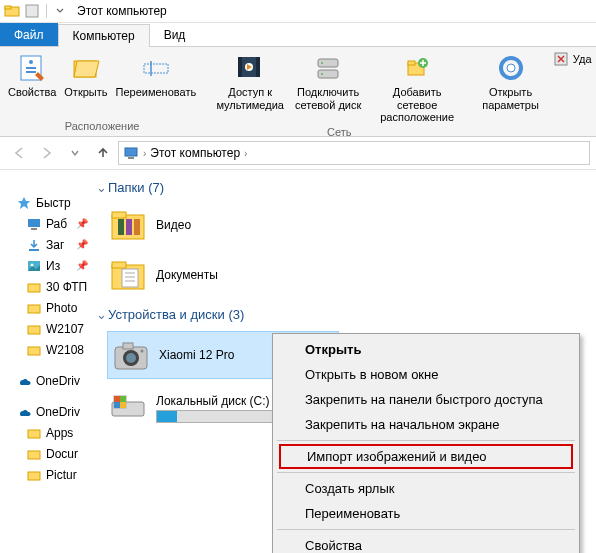 This screenshot has width=596, height=553. Describe the element at coordinates (52, 224) in the screenshot. I see `sidebar-item: Раб📌` at that location.